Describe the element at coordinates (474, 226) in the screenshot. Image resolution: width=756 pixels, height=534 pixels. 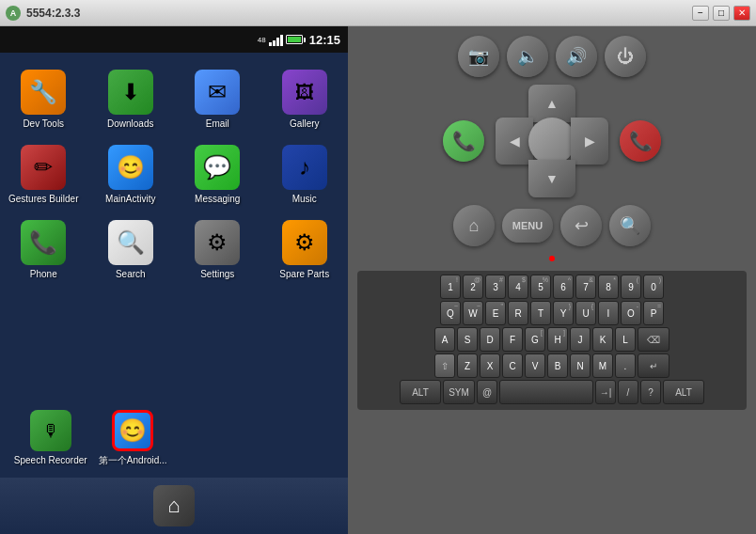
I see `home-ctrl-button: ⌂` at that location.